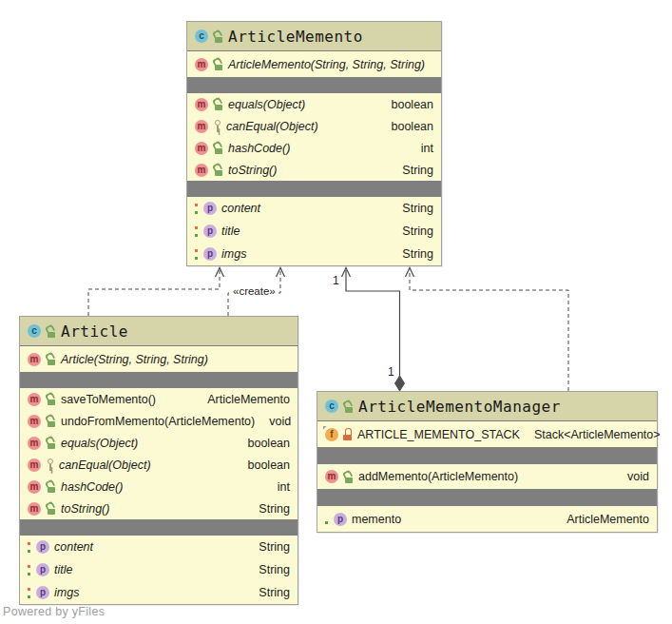 The height and width of the screenshot is (624, 672). What do you see at coordinates (487, 462) in the screenshot?
I see `class-node-articlemementomanager: c ArticleMementoManager f ARTICLE_MEMENT…` at bounding box center [487, 462].